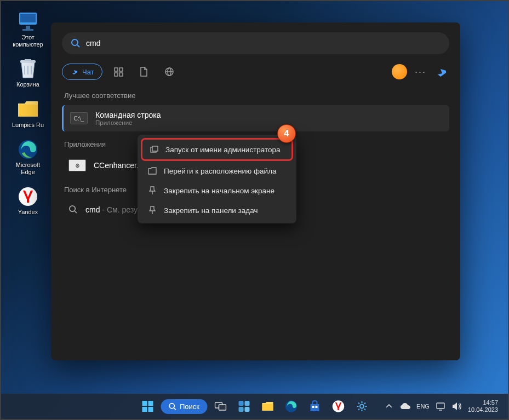 The height and width of the screenshot is (420, 509). I want to click on cmd-icon: C:\_, so click(79, 118).